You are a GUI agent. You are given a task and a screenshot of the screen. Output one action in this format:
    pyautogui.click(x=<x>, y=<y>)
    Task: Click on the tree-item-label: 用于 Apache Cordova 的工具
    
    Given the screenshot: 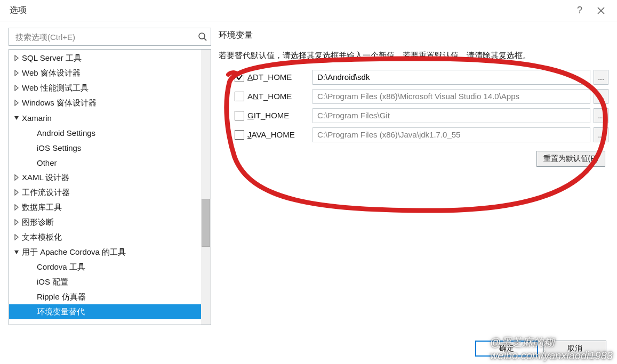 What is the action you would take?
    pyautogui.click(x=74, y=253)
    